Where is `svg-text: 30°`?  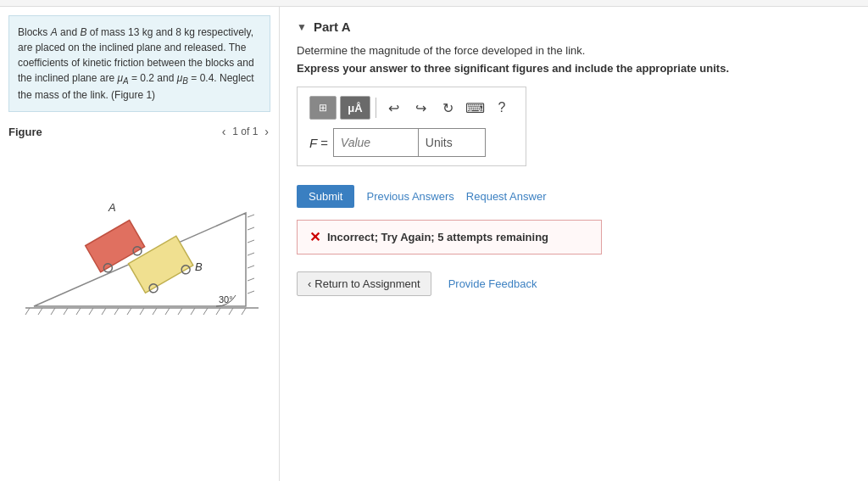
svg-text: 30° is located at coordinates (225, 299).